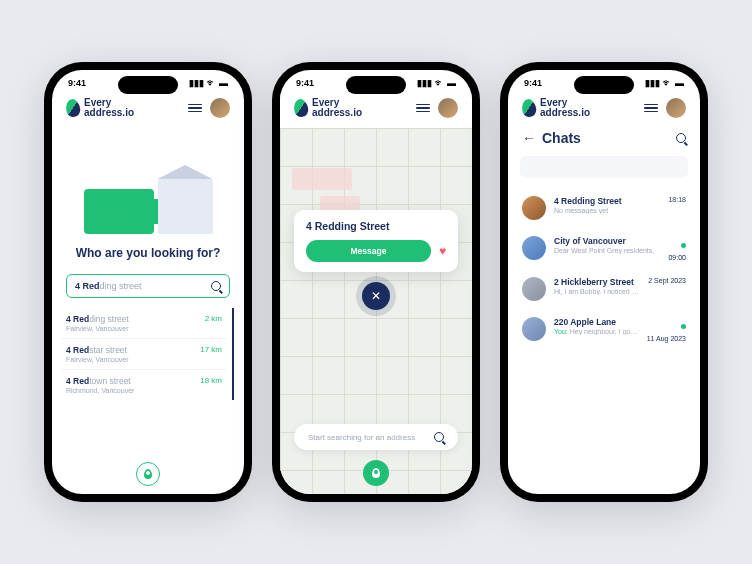  I want to click on close-icon: ✕, so click(376, 296).